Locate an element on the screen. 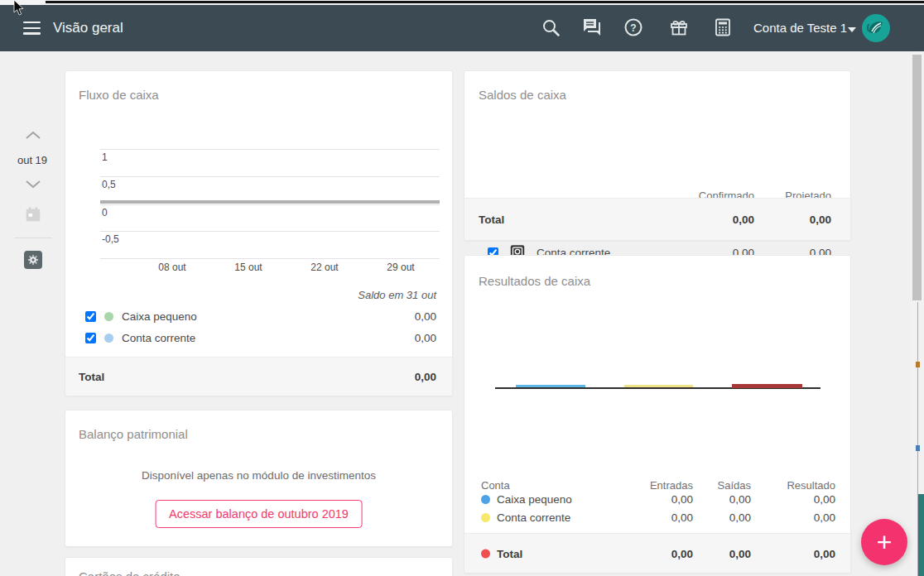 The image size is (924, 576). column-header-account: Conta is located at coordinates (495, 485).